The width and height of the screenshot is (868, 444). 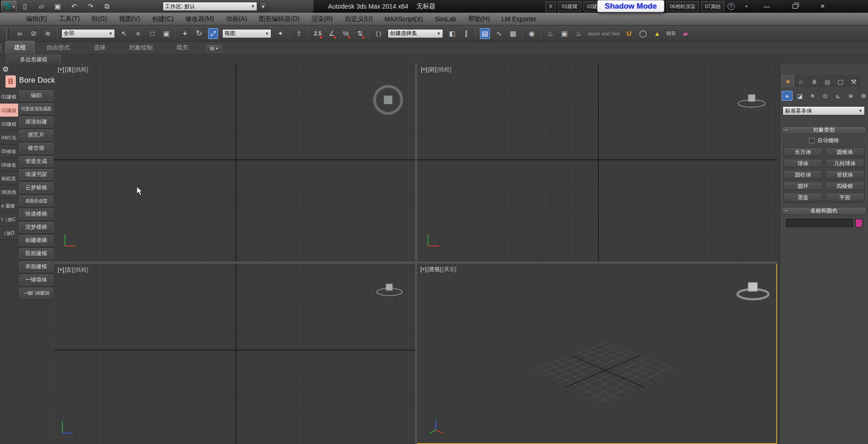 What do you see at coordinates (416, 254) in the screenshot?
I see `viewport-splitter-vertical` at bounding box center [416, 254].